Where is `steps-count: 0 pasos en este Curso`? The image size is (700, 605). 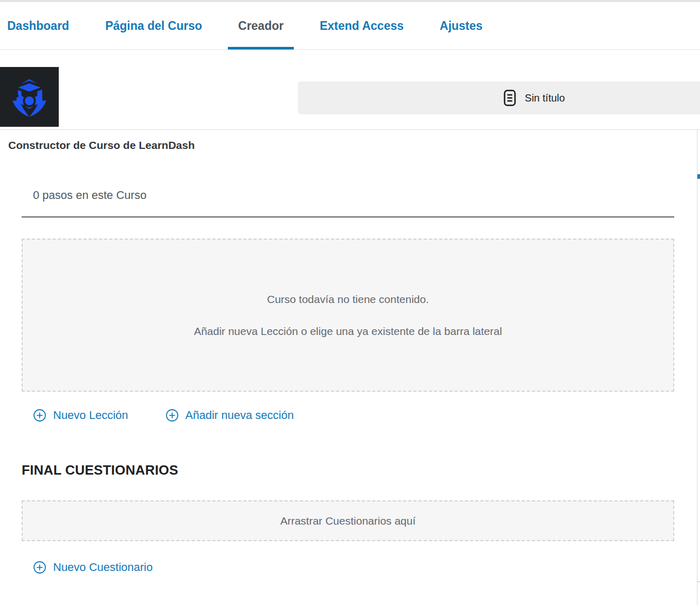 steps-count: 0 pasos en este Curso is located at coordinates (90, 195).